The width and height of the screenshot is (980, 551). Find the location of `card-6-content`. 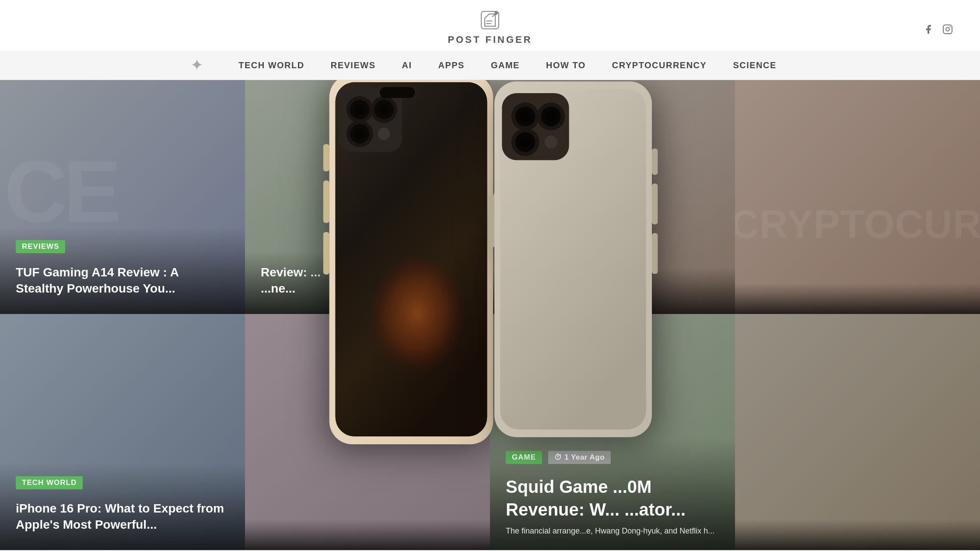

card-6-content is located at coordinates (368, 535).